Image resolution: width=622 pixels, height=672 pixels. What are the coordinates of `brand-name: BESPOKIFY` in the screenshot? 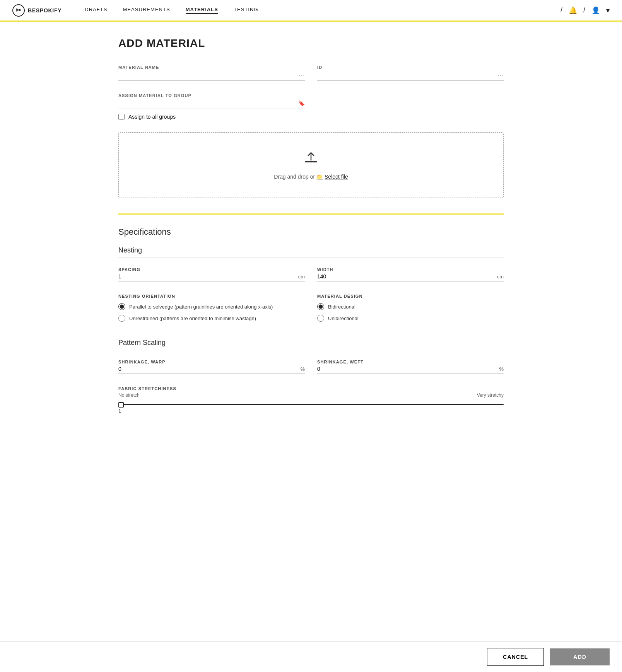 It's located at (45, 10).